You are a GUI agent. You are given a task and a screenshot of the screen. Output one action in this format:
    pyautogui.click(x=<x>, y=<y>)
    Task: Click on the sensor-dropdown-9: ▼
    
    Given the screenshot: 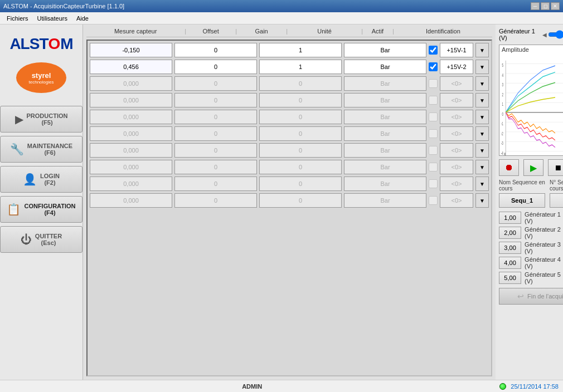 What is the action you would take?
    pyautogui.click(x=482, y=200)
    